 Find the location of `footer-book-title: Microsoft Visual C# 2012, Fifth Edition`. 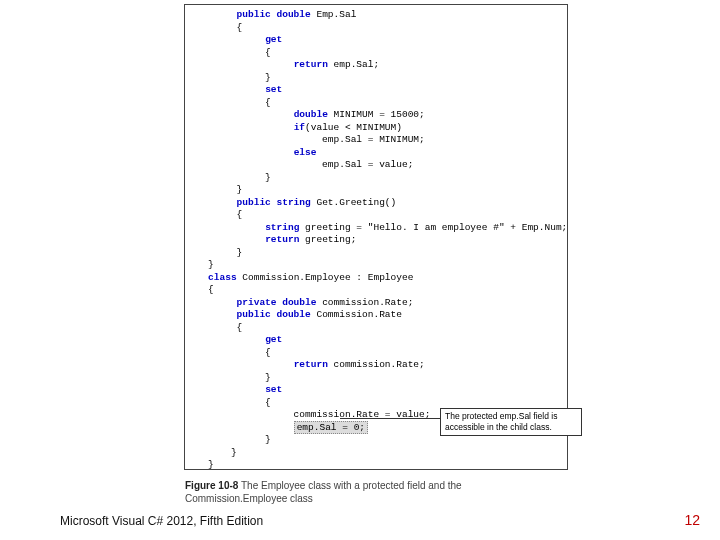

footer-book-title: Microsoft Visual C# 2012, Fifth Edition is located at coordinates (162, 521).